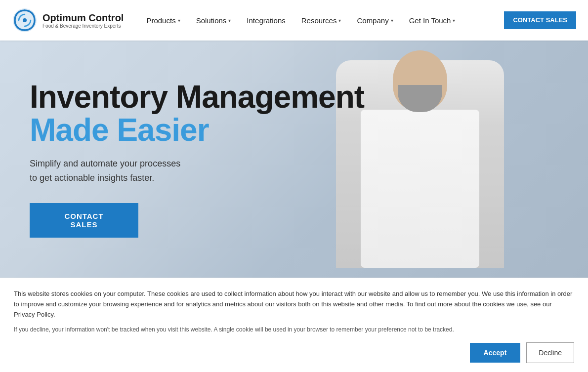 Image resolution: width=588 pixels, height=372 pixels. I want to click on nav-products: Products ▾, so click(163, 21).